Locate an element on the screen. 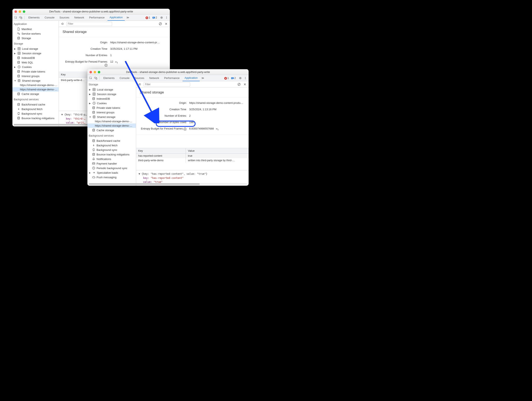 The image size is (532, 401). key-column-header: Key is located at coordinates (161, 151).